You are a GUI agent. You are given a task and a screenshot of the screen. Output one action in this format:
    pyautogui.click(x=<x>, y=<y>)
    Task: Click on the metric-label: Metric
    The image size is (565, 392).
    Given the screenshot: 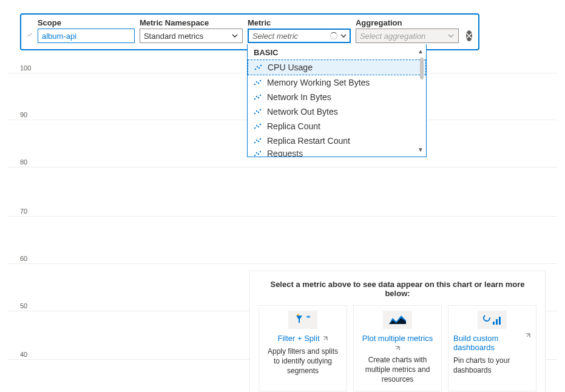 What is the action you would take?
    pyautogui.click(x=299, y=23)
    